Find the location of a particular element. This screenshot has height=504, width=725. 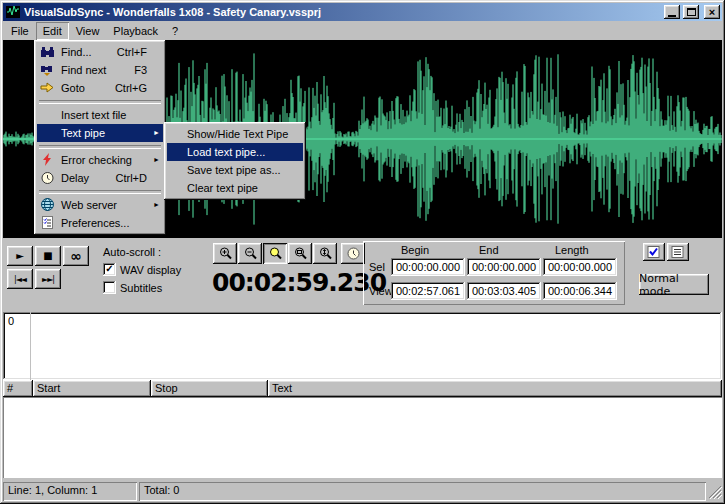

menu-item-label: Clear text pipe is located at coordinates (222, 188).